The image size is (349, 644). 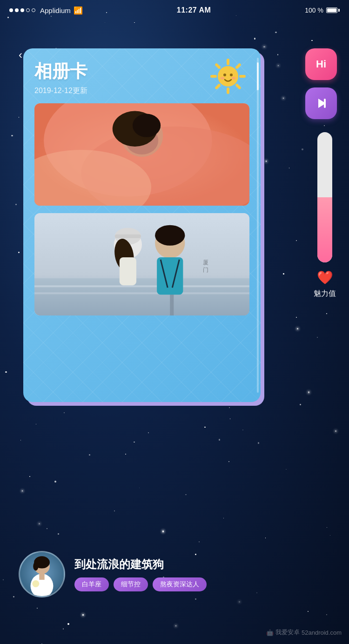 I want to click on charm-heart-icon: ❤️, so click(x=325, y=277).